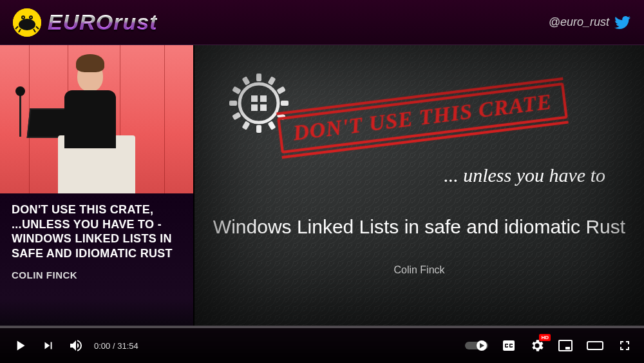  Describe the element at coordinates (20, 346) in the screenshot. I see `play-icon` at that location.